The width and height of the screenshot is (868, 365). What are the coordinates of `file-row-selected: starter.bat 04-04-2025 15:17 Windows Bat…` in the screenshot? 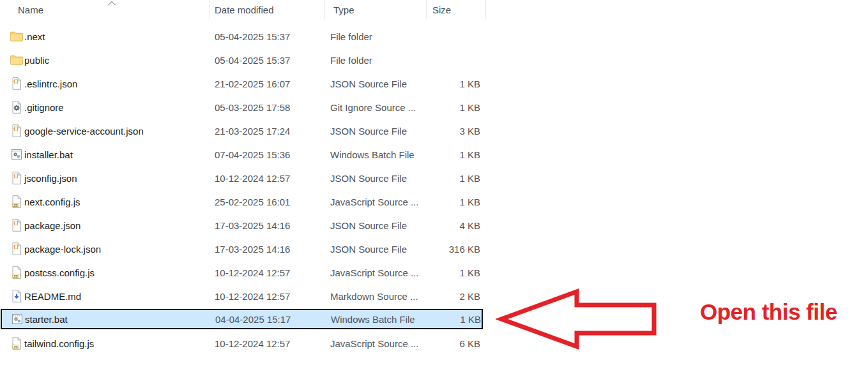 It's located at (241, 319).